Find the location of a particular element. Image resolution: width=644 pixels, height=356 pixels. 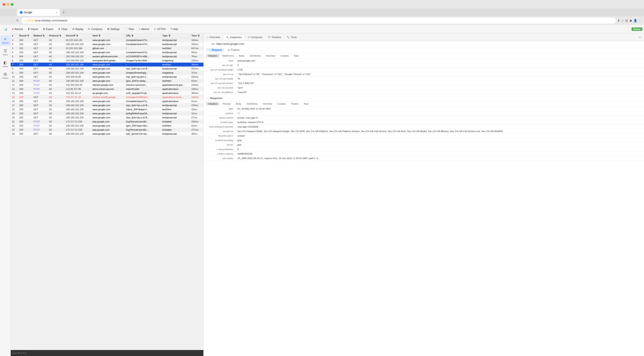

cell-type: text/javascript is located at coordinates (176, 40).